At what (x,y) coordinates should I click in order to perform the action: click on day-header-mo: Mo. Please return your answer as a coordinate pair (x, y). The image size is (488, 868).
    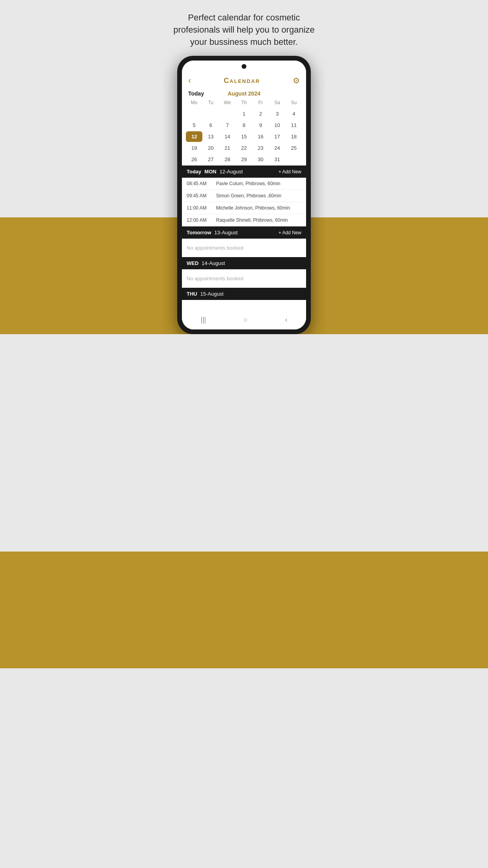
    Looking at the image, I should click on (194, 103).